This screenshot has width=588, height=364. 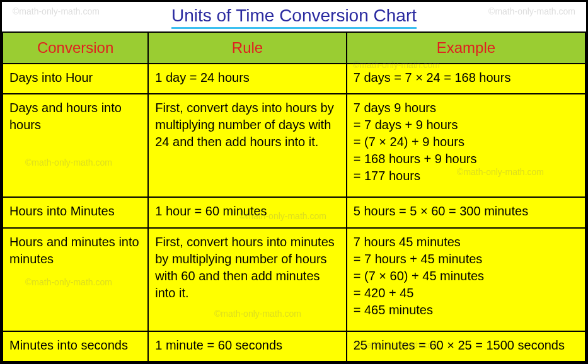 What do you see at coordinates (466, 346) in the screenshot?
I see `cell-example: 25 minutes = 60 × 25 = 1500 seconds` at bounding box center [466, 346].